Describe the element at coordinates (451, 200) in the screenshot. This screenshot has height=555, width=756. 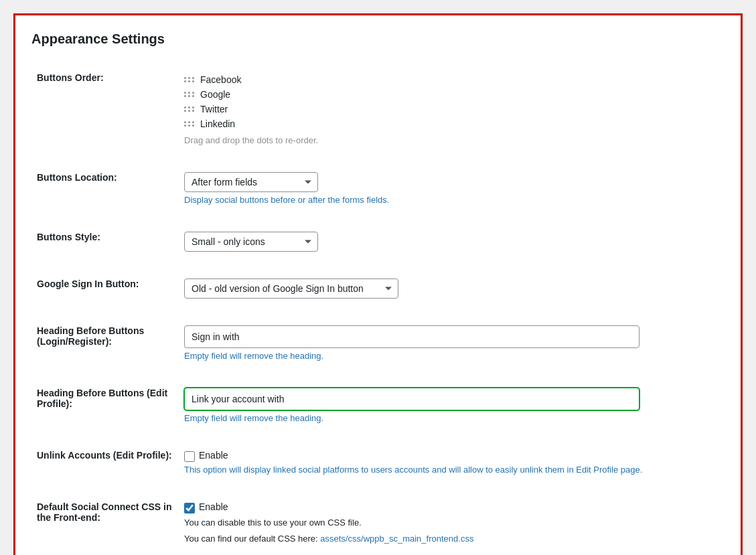
I see `buttons-location-hint: Display social buttons before or after t…` at that location.